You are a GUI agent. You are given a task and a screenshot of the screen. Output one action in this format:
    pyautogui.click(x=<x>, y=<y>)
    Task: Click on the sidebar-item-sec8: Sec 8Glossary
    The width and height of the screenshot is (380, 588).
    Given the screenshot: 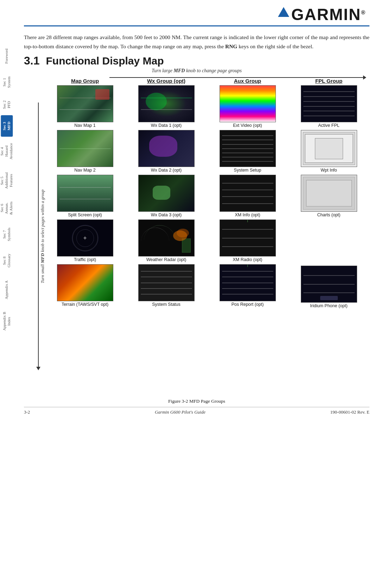 What is the action you would take?
    pyautogui.click(x=7, y=261)
    